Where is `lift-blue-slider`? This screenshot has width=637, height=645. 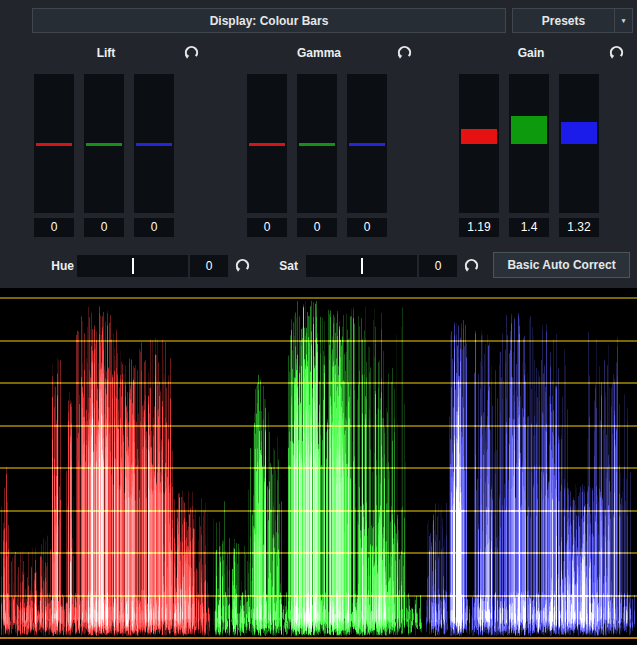
lift-blue-slider is located at coordinates (154, 144).